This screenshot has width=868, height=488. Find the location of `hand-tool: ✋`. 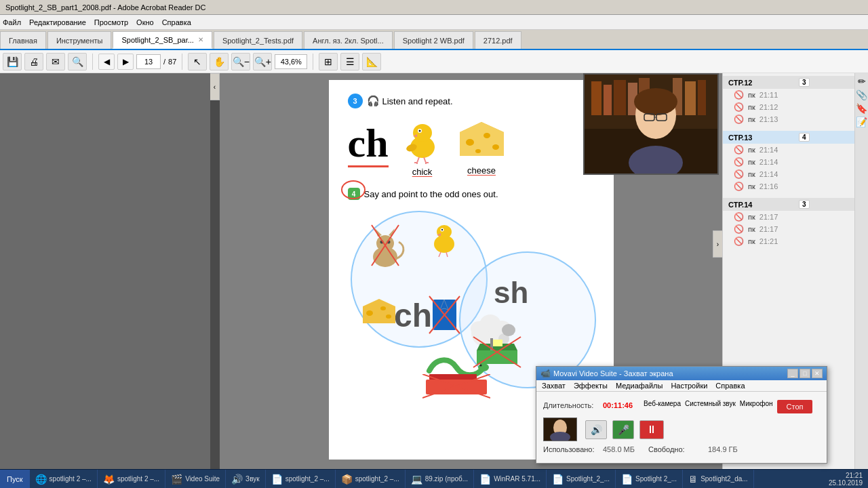

hand-tool: ✋ is located at coordinates (219, 62).